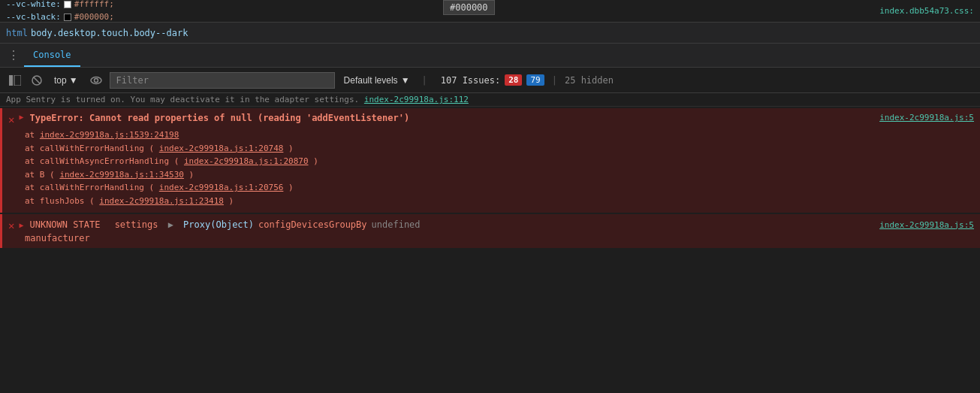  I want to click on el-selector: body.desktop.touch.body--dark, so click(110, 33).